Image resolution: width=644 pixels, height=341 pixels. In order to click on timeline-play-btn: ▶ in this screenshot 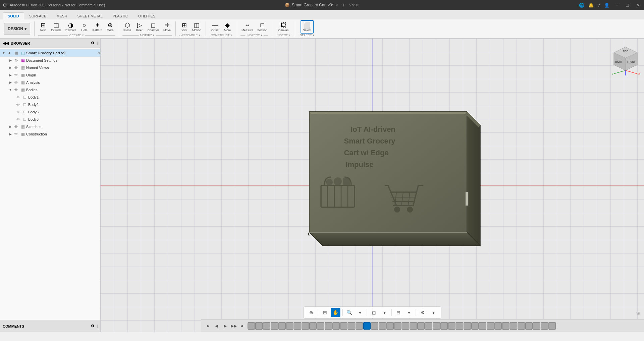, I will do `click(225, 326)`.